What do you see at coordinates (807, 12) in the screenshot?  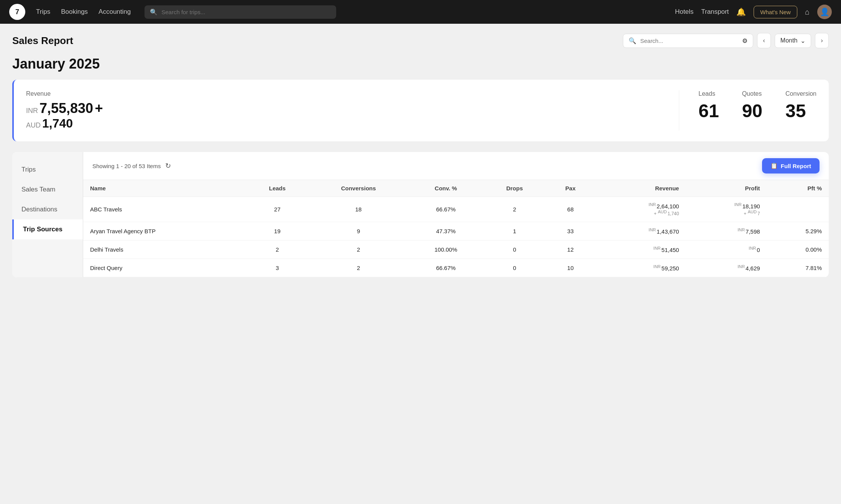 I see `home-icon: ⌂` at bounding box center [807, 12].